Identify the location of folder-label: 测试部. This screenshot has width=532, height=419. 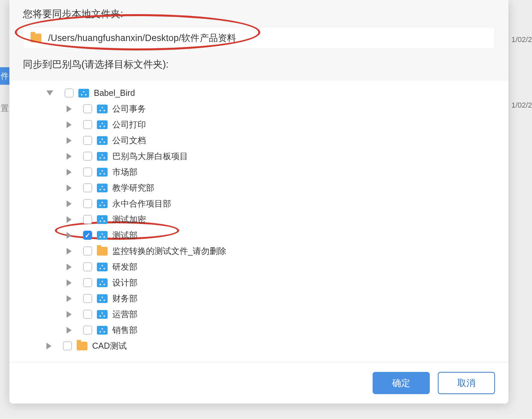
(125, 235).